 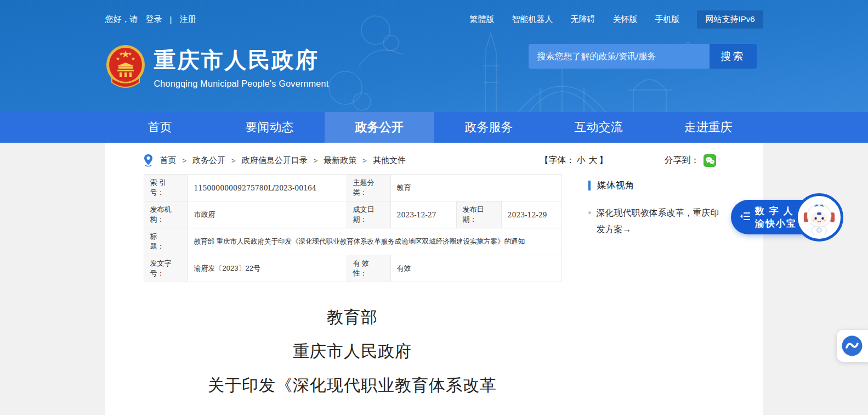 I want to click on location-pin-icon, so click(x=148, y=160).